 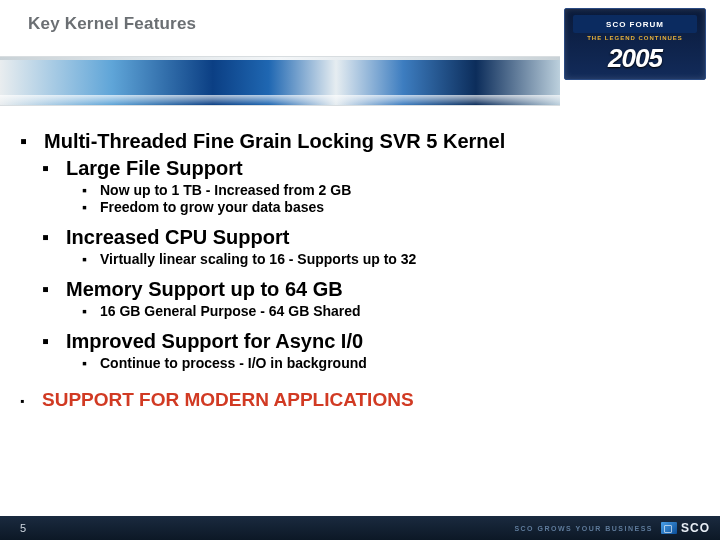 What do you see at coordinates (228, 400) in the screenshot?
I see `bullet-final-text: SUPPORT FOR MODERN APPLICATIONS` at bounding box center [228, 400].